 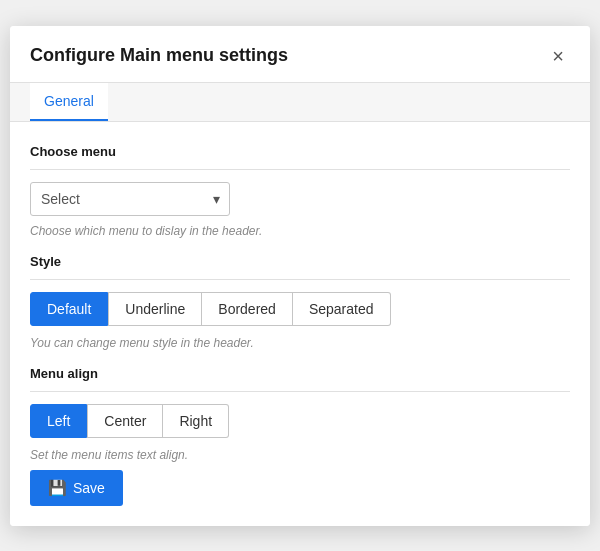 I want to click on align-btn-right: Right, so click(x=196, y=421).